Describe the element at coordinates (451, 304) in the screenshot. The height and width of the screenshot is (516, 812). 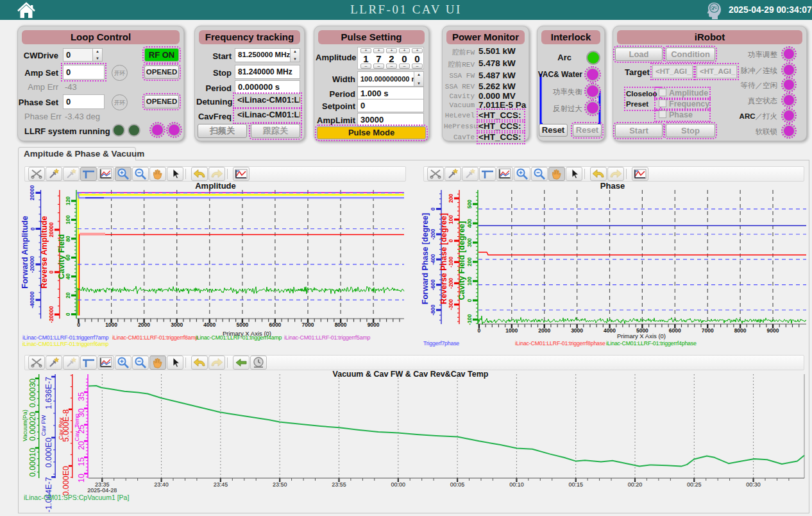
I see `svg-text: -300` at that location.